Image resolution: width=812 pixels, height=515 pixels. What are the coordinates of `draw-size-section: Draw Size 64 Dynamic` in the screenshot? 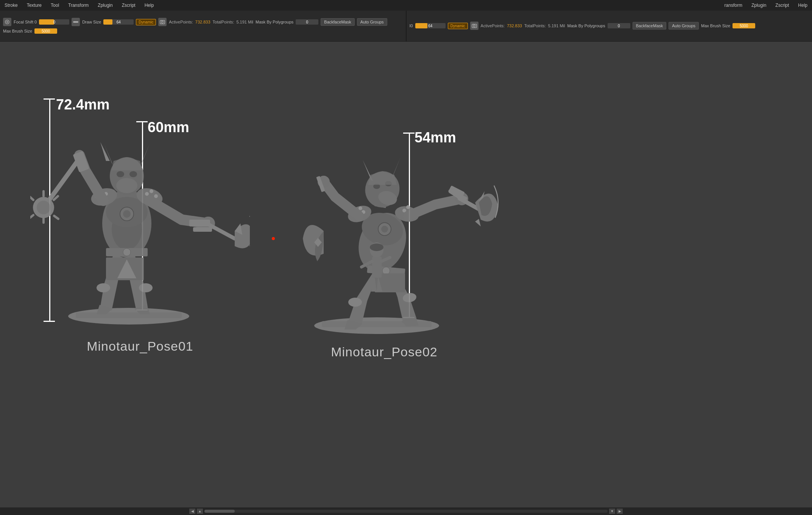 It's located at (114, 22).